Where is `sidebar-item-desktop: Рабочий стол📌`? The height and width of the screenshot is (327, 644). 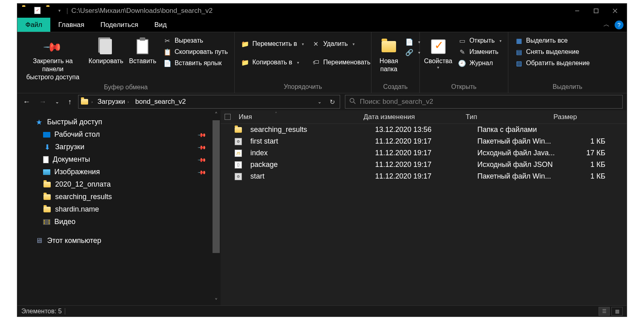
sidebar-item-desktop: Рабочий стол📌 is located at coordinates (127, 134).